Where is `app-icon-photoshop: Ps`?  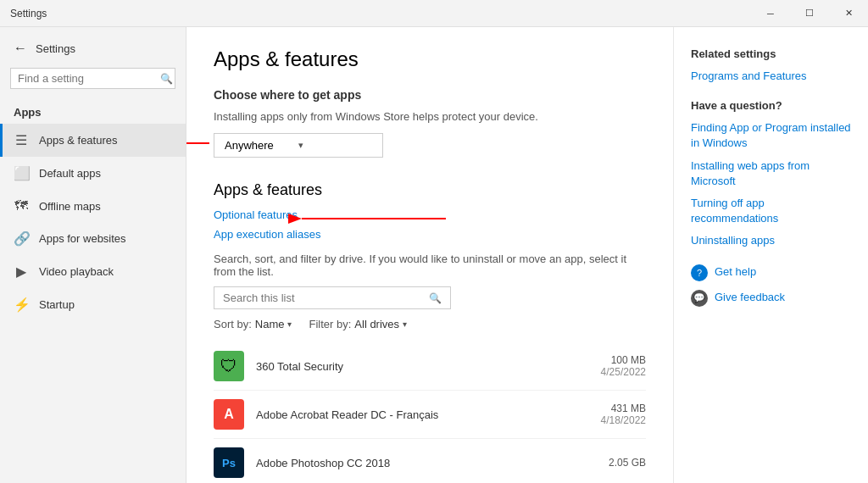 app-icon-photoshop: Ps is located at coordinates (229, 463).